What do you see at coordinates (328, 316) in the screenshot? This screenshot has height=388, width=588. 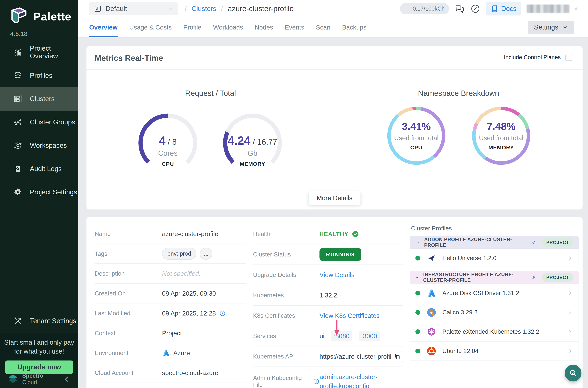 I see `detail-row-k8s-certificates: K8s Certificates View K8s Certificates` at bounding box center [328, 316].